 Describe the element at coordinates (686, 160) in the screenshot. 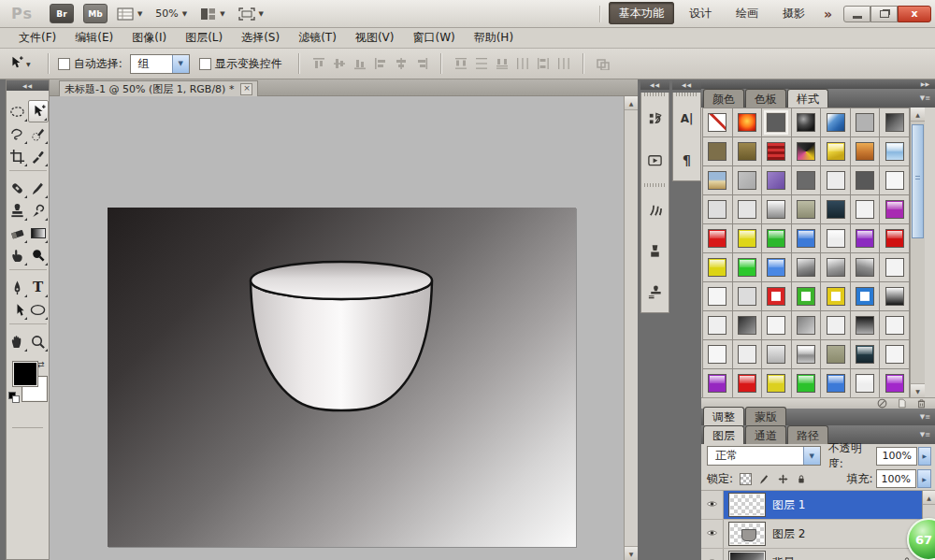

I see `paragraph-panel-button: ¶` at that location.